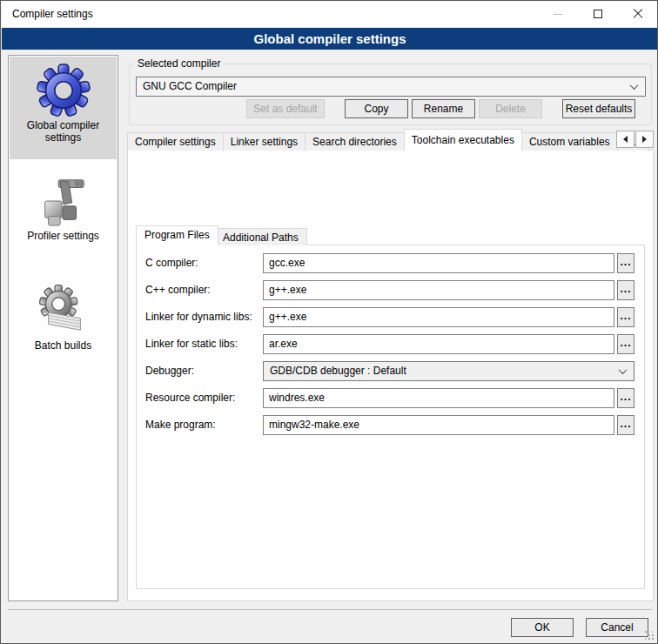 This screenshot has height=644, width=658. What do you see at coordinates (64, 201) in the screenshot?
I see `caliper-icon` at bounding box center [64, 201].